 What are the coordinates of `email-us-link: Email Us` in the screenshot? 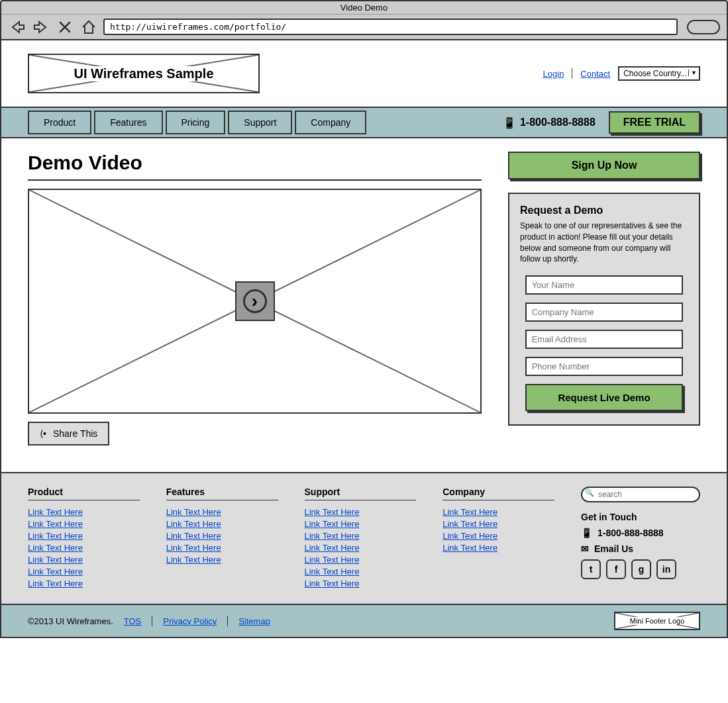 It's located at (613, 549).